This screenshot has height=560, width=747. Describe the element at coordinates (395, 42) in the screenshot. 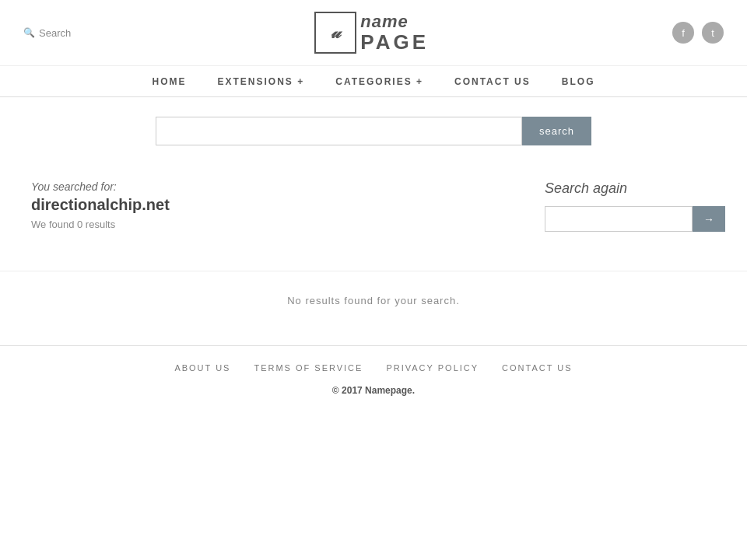

I see `logo-page: PAGE` at that location.